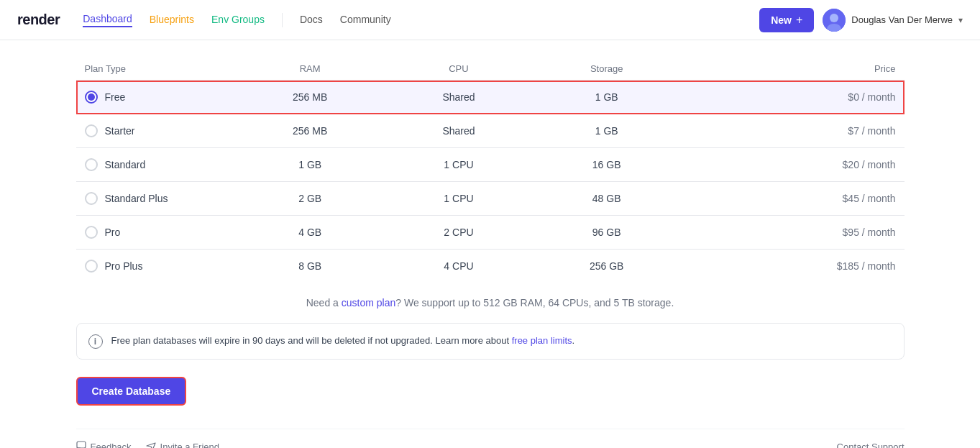  What do you see at coordinates (490, 131) in the screenshot?
I see `plan-row-starter: Starter256 MBShared1 GB$7 / month` at bounding box center [490, 131].